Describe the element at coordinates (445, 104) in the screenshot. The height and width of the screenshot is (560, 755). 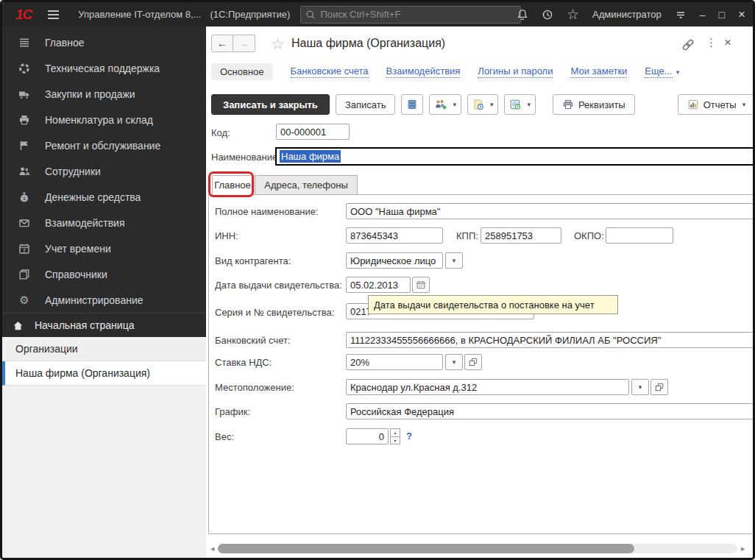
I see `add-contact-button: ▾` at that location.